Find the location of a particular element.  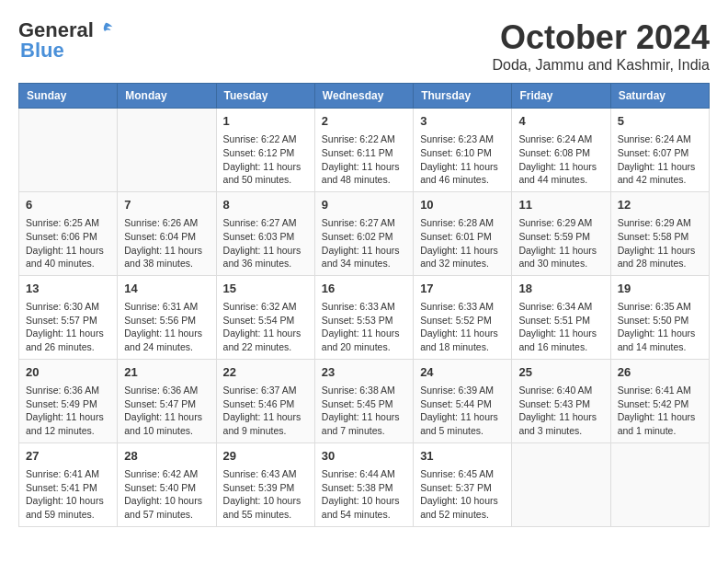

day-info: Sunrise: 6:36 AMSunset: 5:49 PMDaylight:… is located at coordinates (68, 410).